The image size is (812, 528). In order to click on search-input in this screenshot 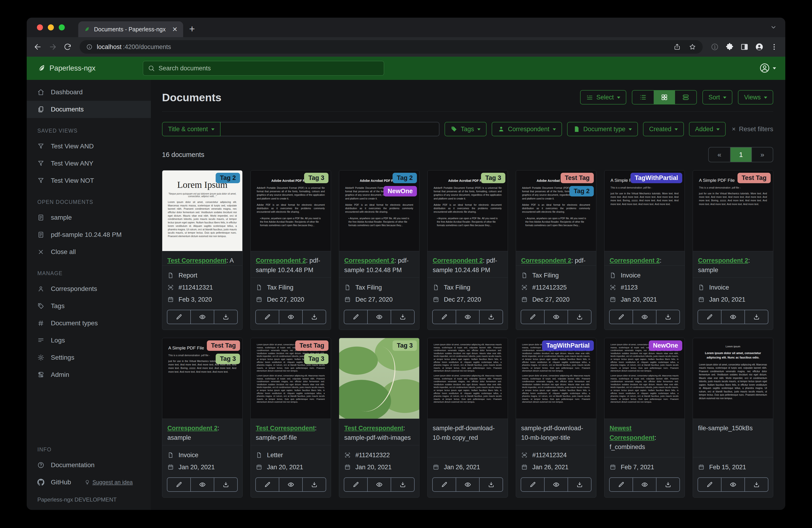, I will do `click(269, 68)`.